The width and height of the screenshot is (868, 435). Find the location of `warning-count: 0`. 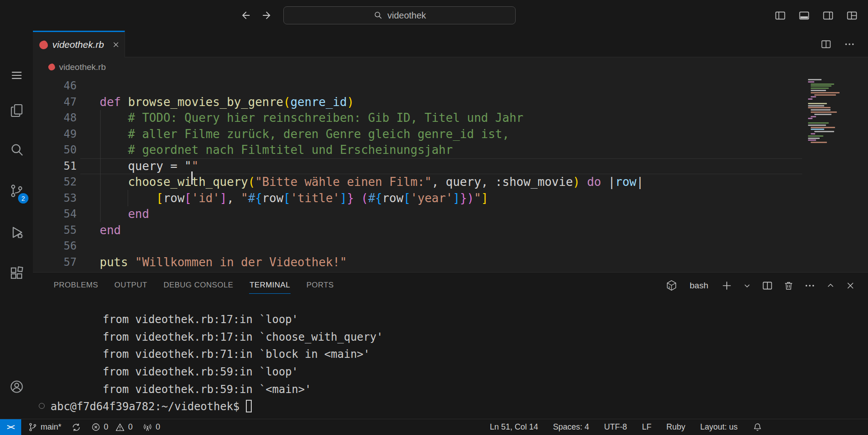

warning-count: 0 is located at coordinates (130, 427).